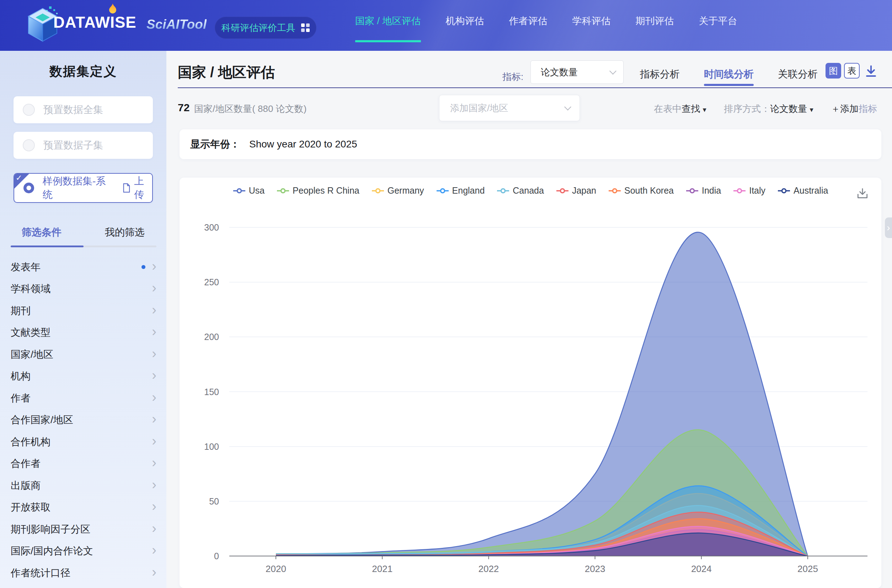 The image size is (892, 588). Describe the element at coordinates (833, 70) in the screenshot. I see `chart-view-button: 图` at that location.